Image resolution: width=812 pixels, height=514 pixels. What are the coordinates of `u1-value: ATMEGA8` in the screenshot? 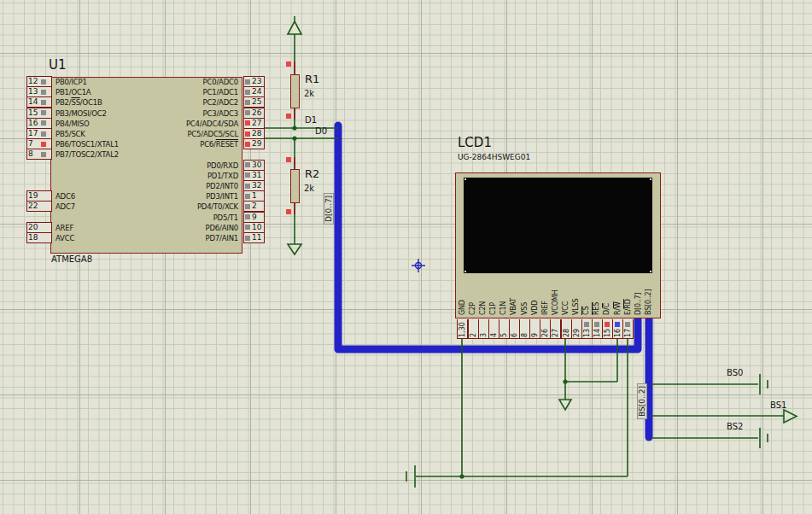 It's located at (72, 260).